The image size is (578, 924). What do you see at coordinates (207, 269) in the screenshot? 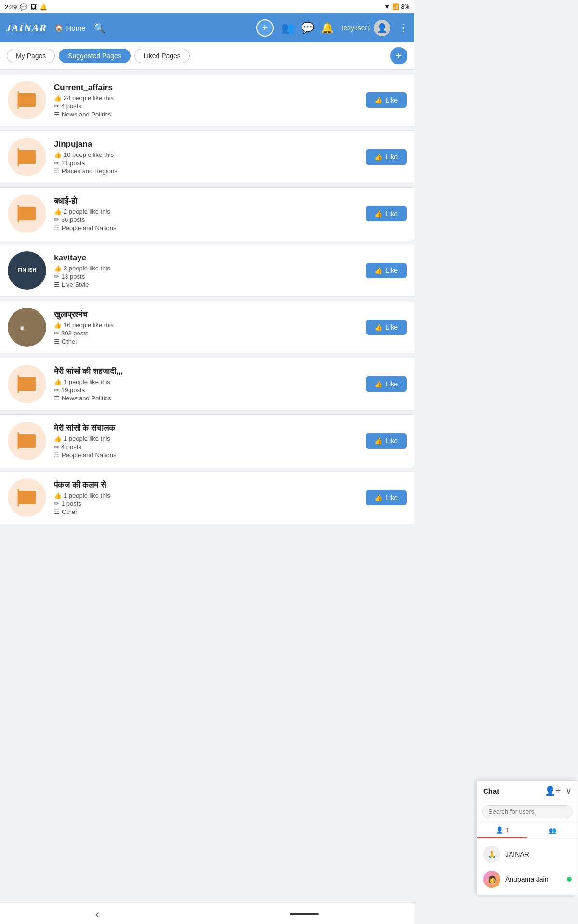
I see `page-likes: 👍3 people like this` at bounding box center [207, 269].